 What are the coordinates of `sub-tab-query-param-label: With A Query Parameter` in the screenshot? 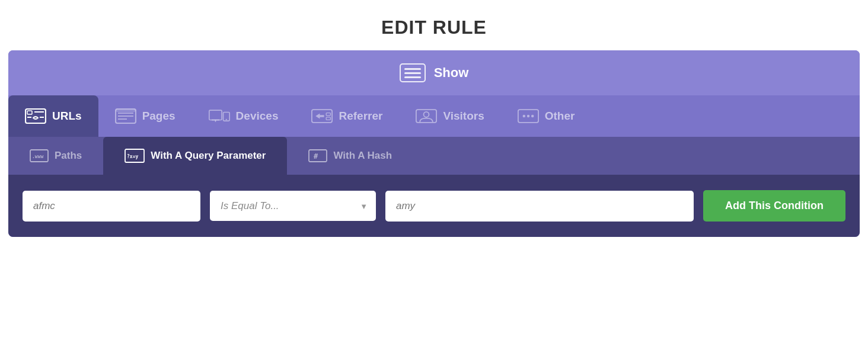 It's located at (208, 156).